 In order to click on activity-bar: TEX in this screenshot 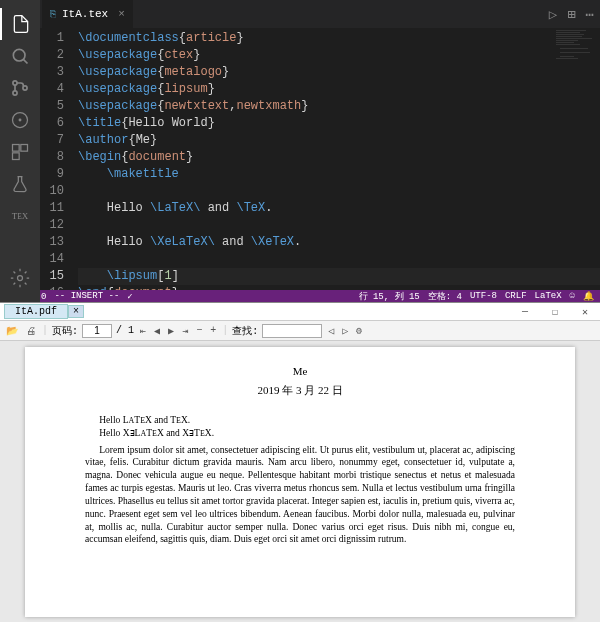, I will do `click(20, 151)`.